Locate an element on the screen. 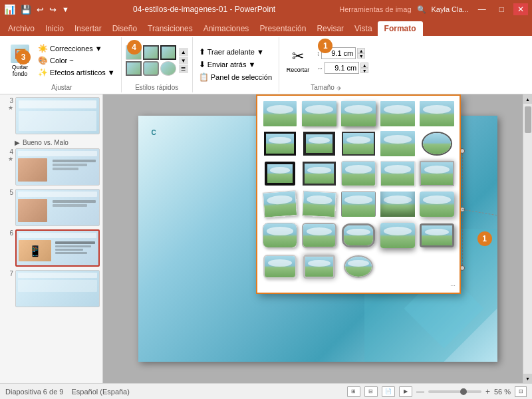  view-normal-icon: ⊞ is located at coordinates (354, 392).